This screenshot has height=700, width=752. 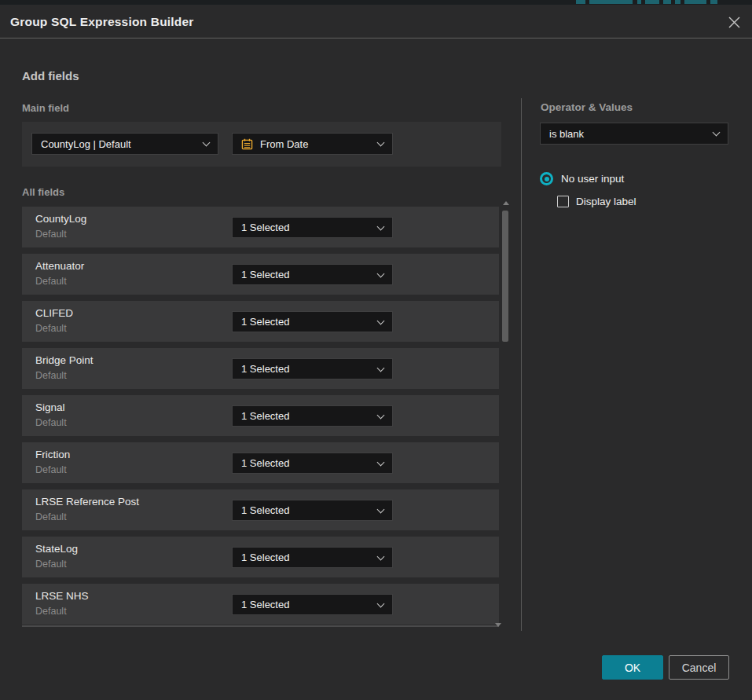 What do you see at coordinates (633, 668) in the screenshot?
I see `ok-button: OK` at bounding box center [633, 668].